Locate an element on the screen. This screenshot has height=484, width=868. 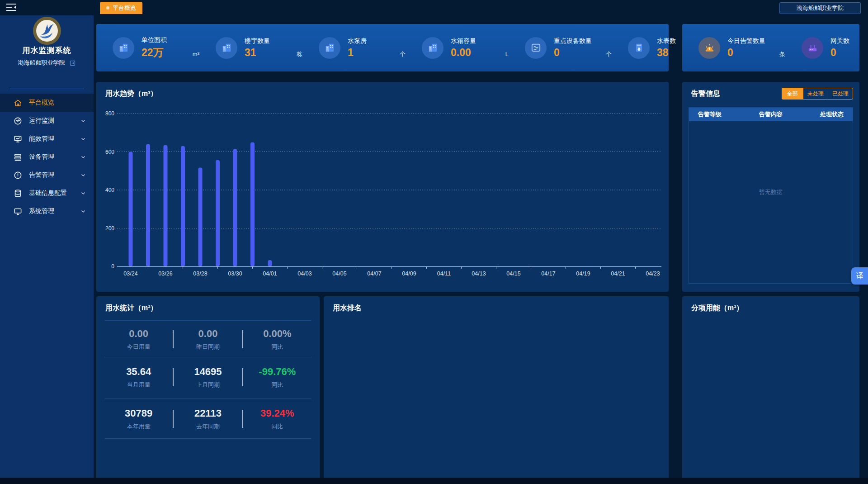
sidebar-item-system: 系统管理 is located at coordinates (47, 211).